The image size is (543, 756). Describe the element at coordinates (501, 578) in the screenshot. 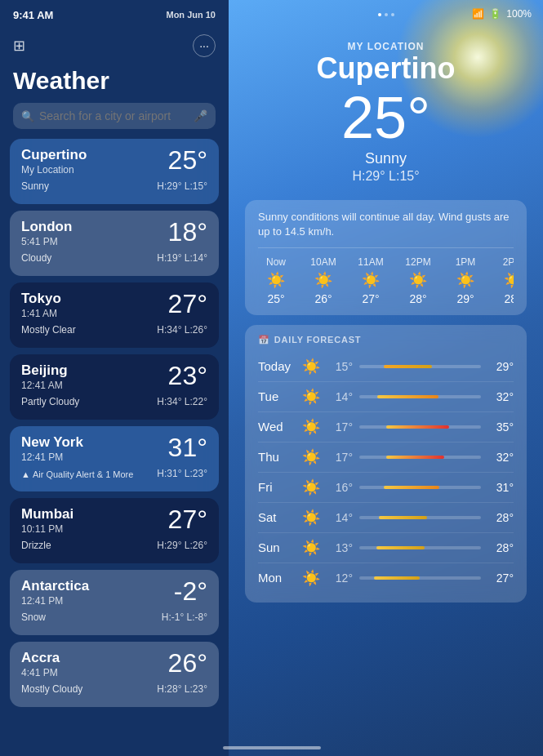

I see `daily-high: 27°` at that location.